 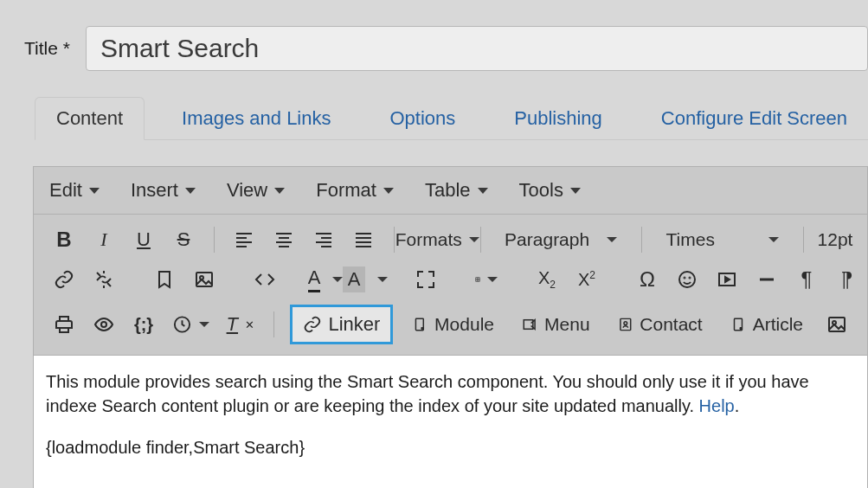 What do you see at coordinates (256, 118) in the screenshot?
I see `tab-images-and-links: Images and Links` at bounding box center [256, 118].